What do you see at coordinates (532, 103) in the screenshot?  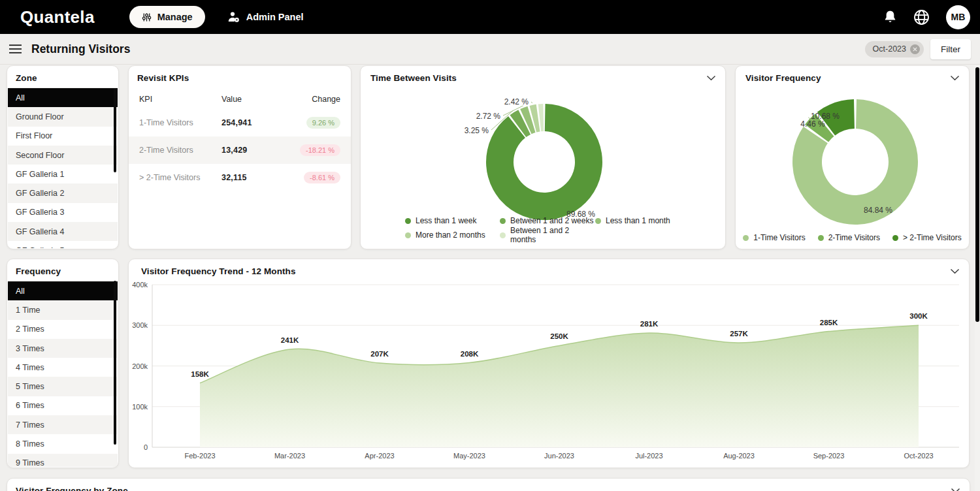 I see `label-leader-line` at bounding box center [532, 103].